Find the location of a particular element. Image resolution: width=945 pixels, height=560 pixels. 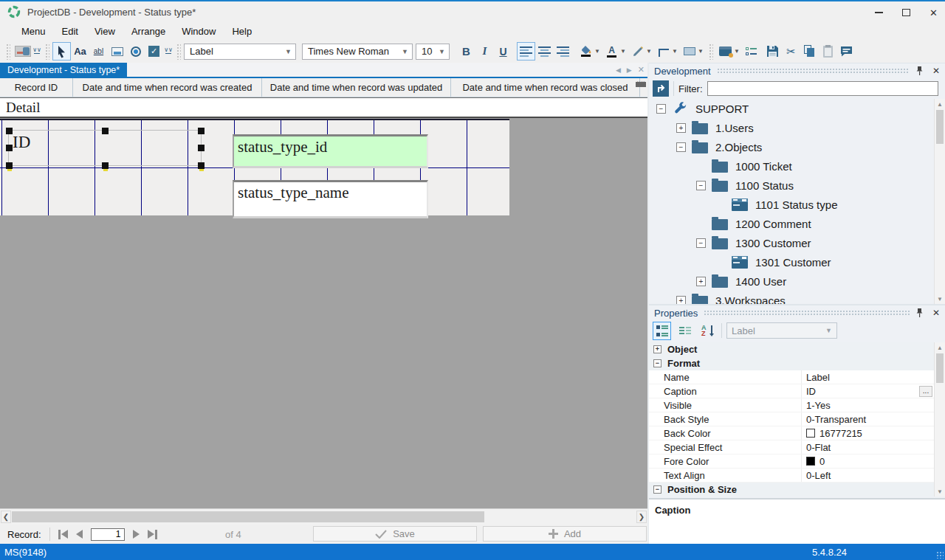

property-row-back-style: Back Style0-Transparent is located at coordinates (791, 419).